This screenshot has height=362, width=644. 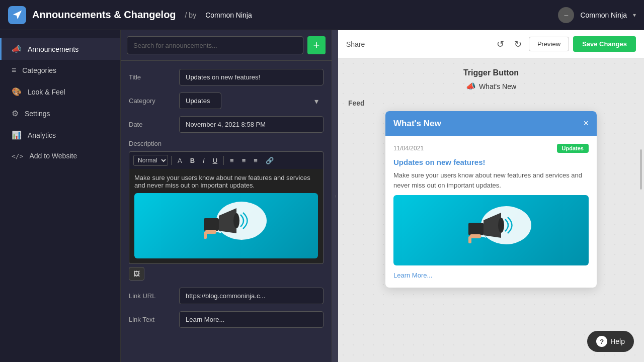 What do you see at coordinates (518, 44) in the screenshot?
I see `redo-button: ↻` at bounding box center [518, 44].